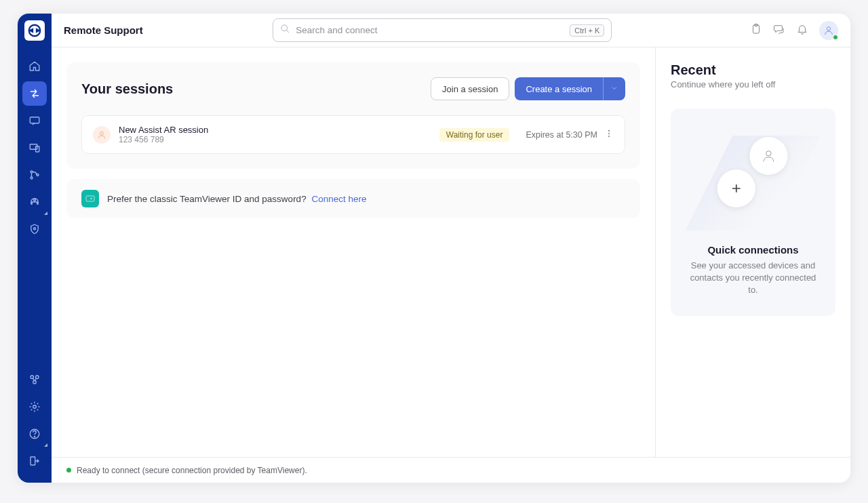 The height and width of the screenshot is (503, 868). Describe the element at coordinates (271, 140) in the screenshot. I see `session-id: 123 456 789` at that location.